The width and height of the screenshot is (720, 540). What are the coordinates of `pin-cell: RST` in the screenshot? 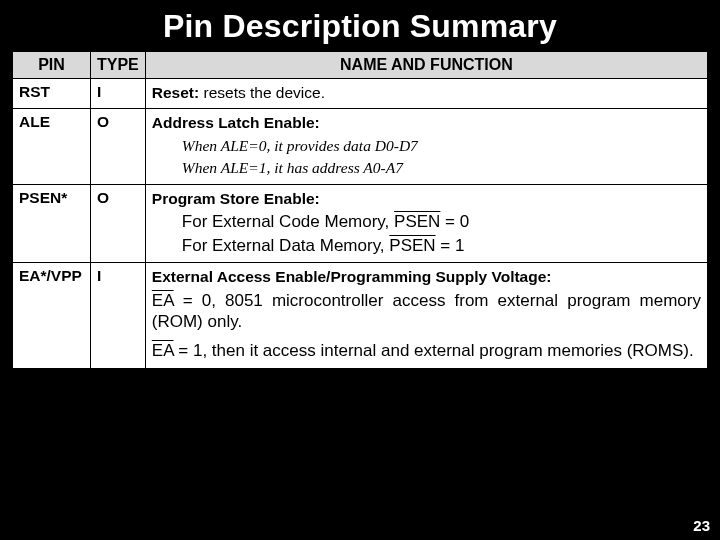 It's located at (52, 94).